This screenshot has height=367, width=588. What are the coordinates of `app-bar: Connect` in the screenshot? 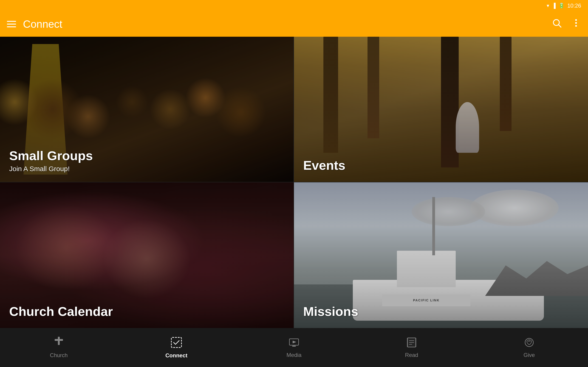 It's located at (294, 24).